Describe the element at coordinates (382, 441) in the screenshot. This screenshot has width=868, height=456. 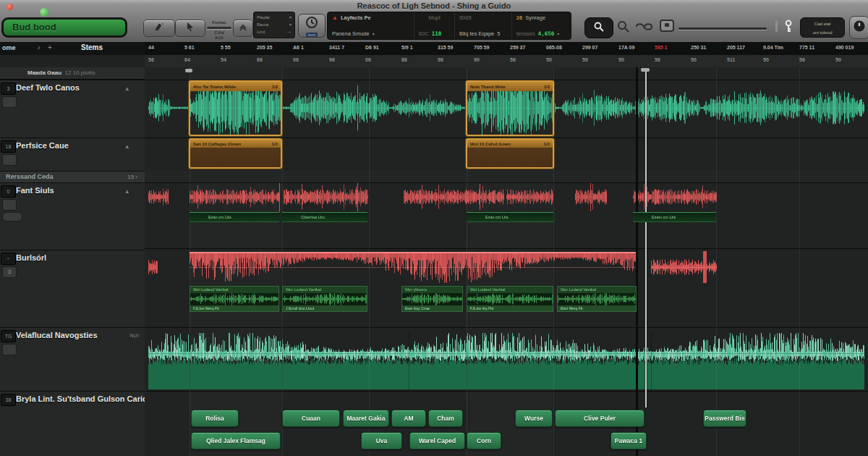
I see `action-button: Uva` at that location.